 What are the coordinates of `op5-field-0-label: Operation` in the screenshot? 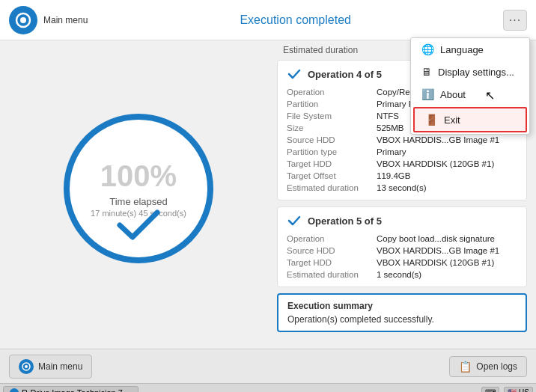 It's located at (332, 239).